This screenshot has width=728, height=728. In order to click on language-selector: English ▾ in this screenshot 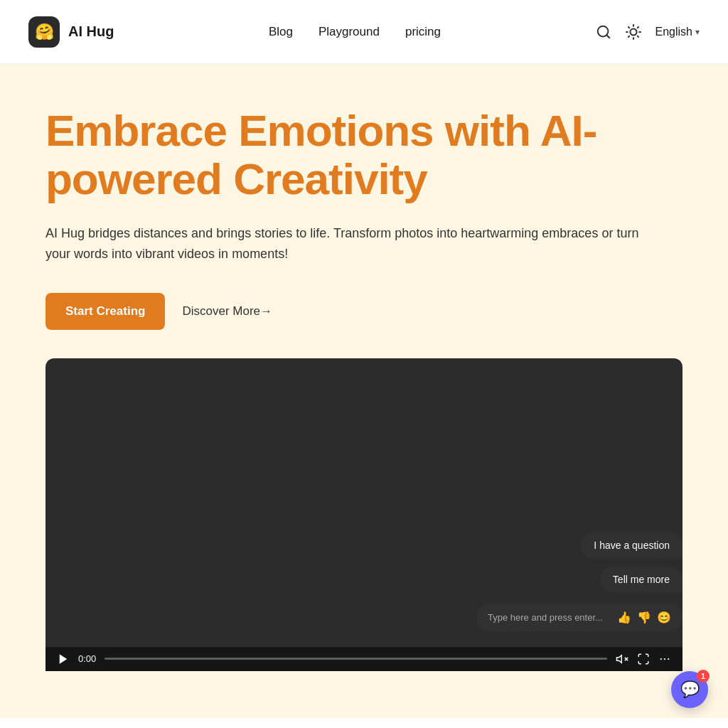, I will do `click(678, 32)`.